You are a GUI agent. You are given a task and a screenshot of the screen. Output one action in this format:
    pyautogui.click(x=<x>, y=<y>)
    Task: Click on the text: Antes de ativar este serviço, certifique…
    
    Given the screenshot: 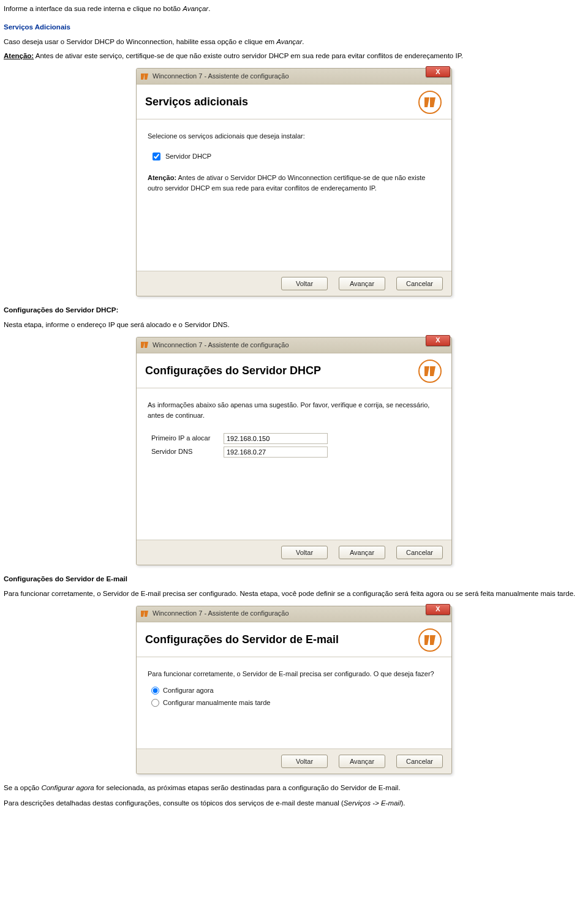 What is the action you would take?
    pyautogui.click(x=249, y=56)
    